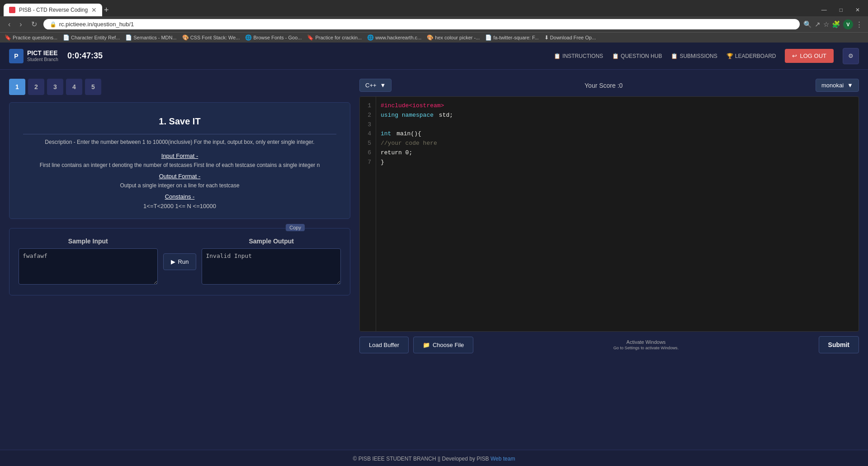 Image resolution: width=868 pixels, height=466 pixels. Describe the element at coordinates (12, 10) in the screenshot. I see `tab-favicon` at that location.